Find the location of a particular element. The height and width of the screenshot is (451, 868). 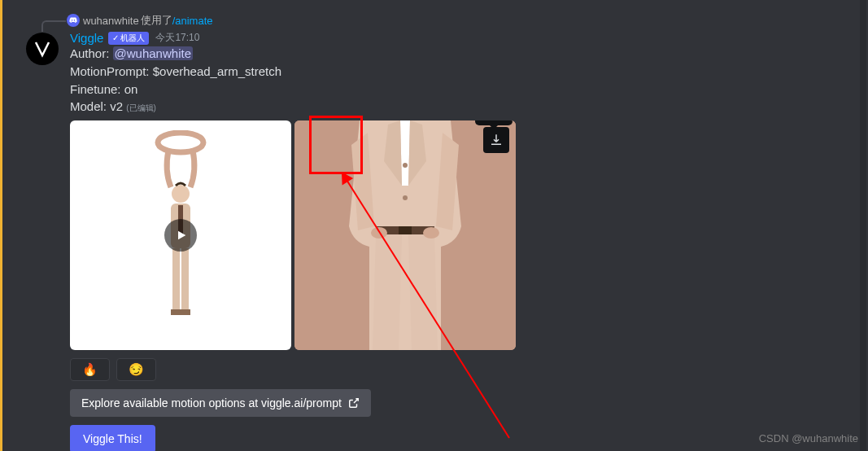

watermark: CSDN @wuhanwhite is located at coordinates (809, 438).